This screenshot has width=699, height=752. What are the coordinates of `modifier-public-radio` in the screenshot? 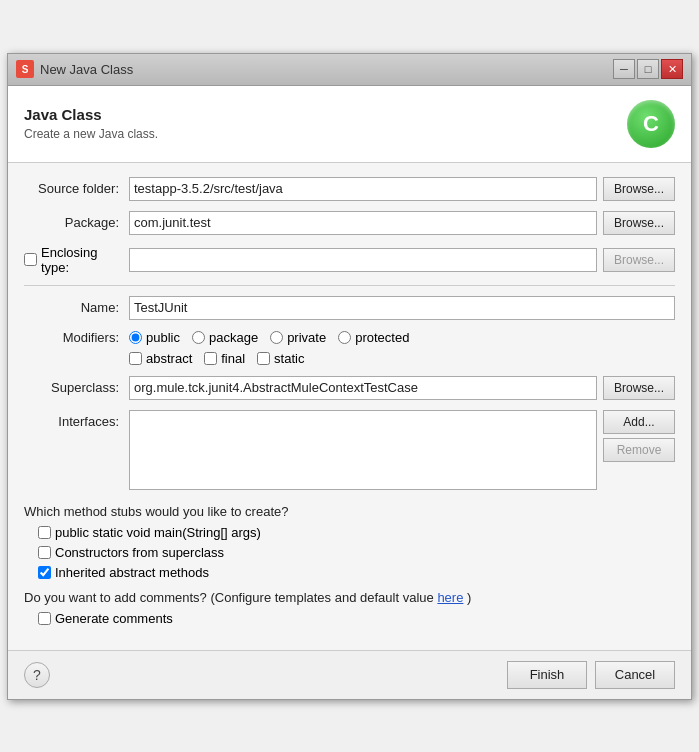 It's located at (136, 338).